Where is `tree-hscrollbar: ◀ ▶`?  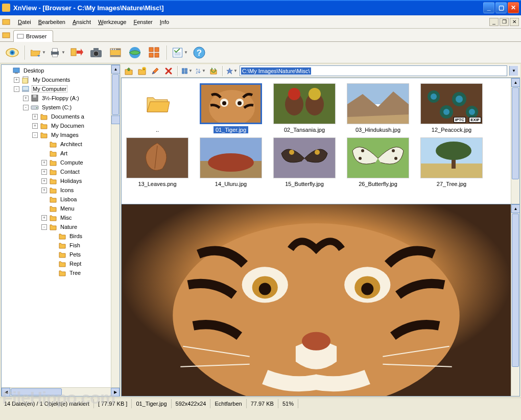
tree-hscrollbar: ◀ ▶ is located at coordinates (60, 391).